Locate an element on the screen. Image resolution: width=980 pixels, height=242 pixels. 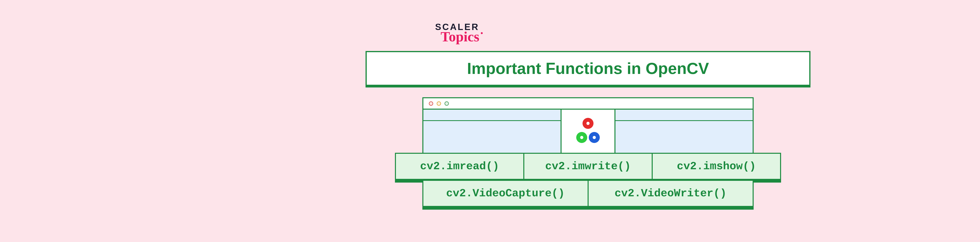
function-row-1: cv2.imread() cv2.imwrite() cv2.imshow() is located at coordinates (588, 167).